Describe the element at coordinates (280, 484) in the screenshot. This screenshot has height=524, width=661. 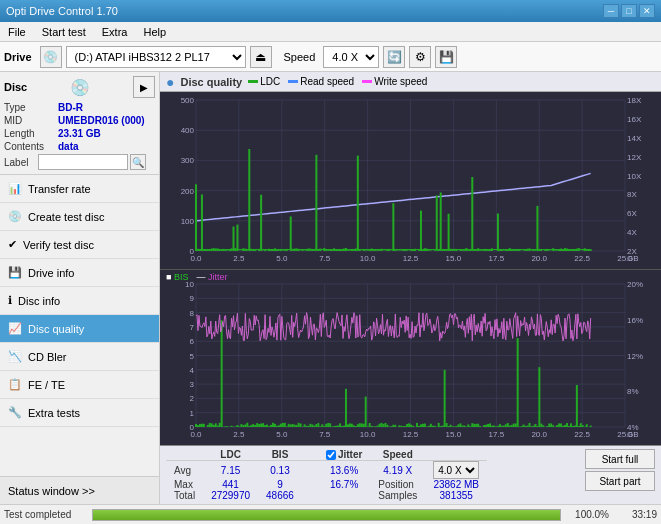
I see `max-bis: 9` at that location.